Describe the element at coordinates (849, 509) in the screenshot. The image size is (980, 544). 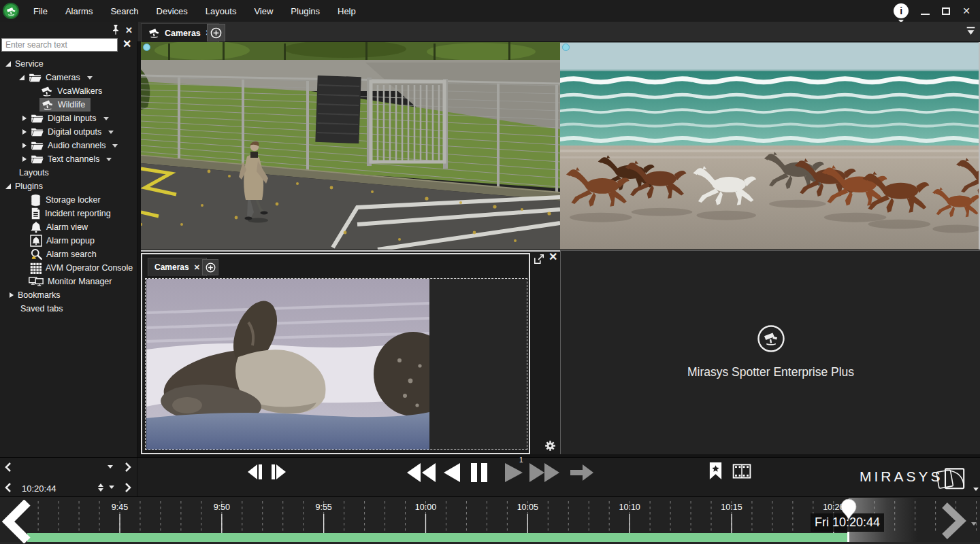
I see `playhead-pin` at that location.